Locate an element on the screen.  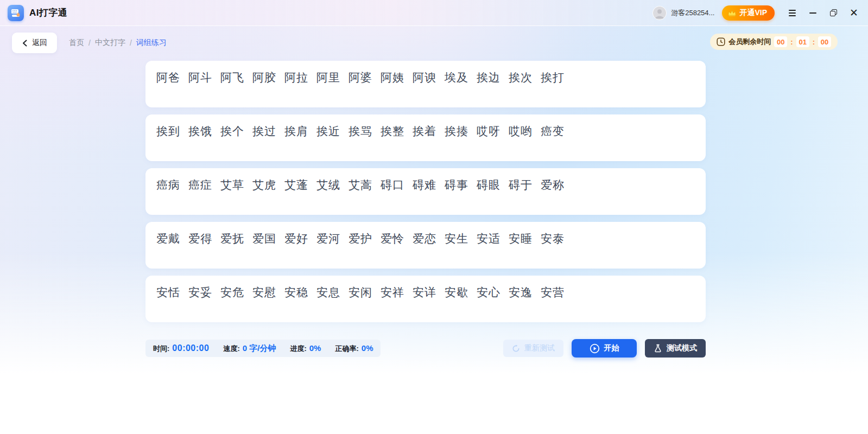
close-icon: ✕ is located at coordinates (854, 13).